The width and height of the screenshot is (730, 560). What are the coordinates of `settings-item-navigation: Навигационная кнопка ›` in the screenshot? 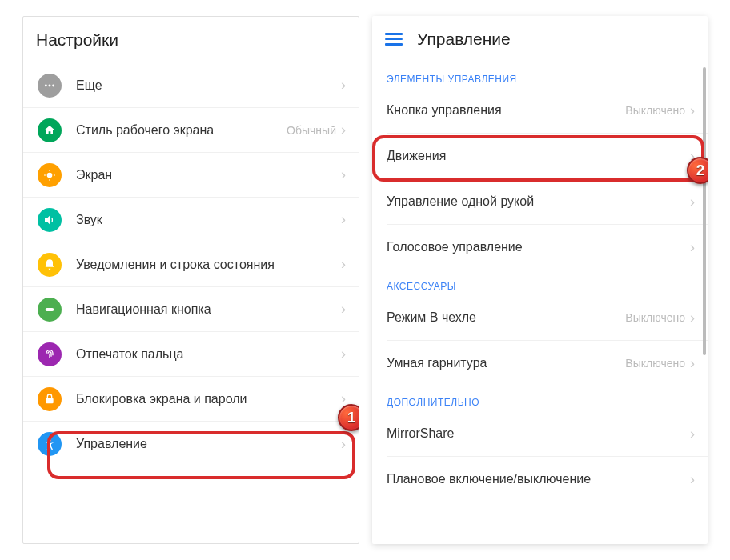 It's located at (191, 310).